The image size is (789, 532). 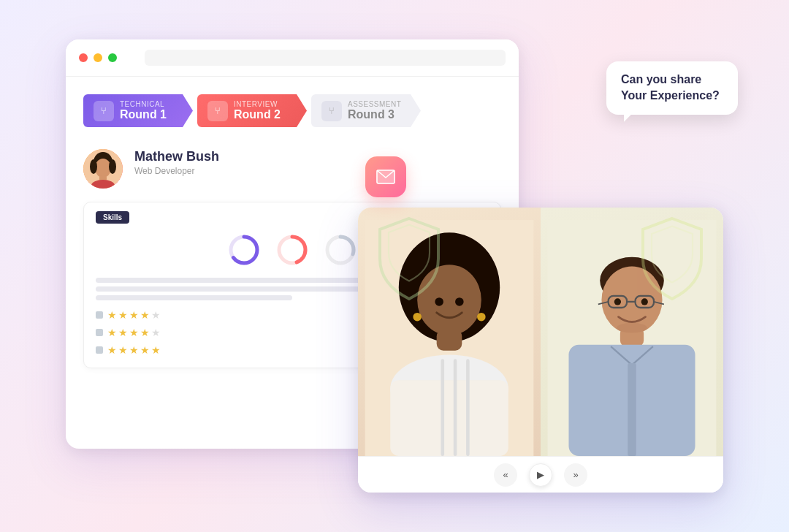 I want to click on round-assessment: ⑂ Assessment Round 3, so click(x=366, y=111).